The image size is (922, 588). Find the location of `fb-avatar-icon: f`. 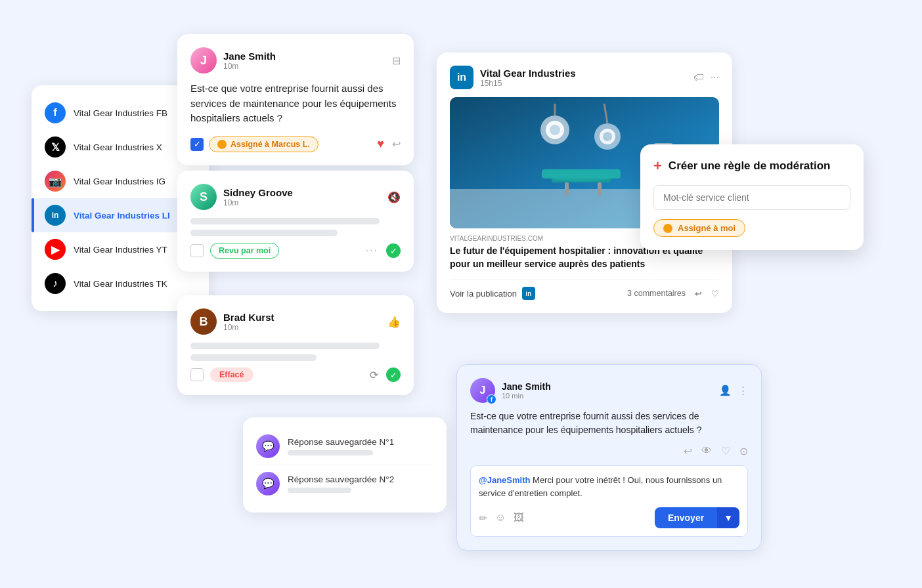

fb-avatar-icon: f is located at coordinates (55, 113).